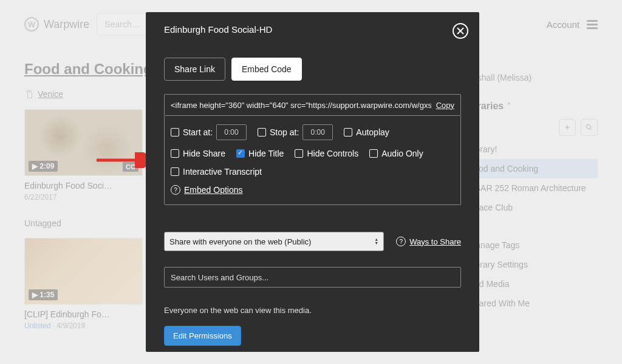 Image resolution: width=622 pixels, height=364 pixels. Describe the element at coordinates (435, 241) in the screenshot. I see `ways-to-share-link: Ways to Share` at that location.